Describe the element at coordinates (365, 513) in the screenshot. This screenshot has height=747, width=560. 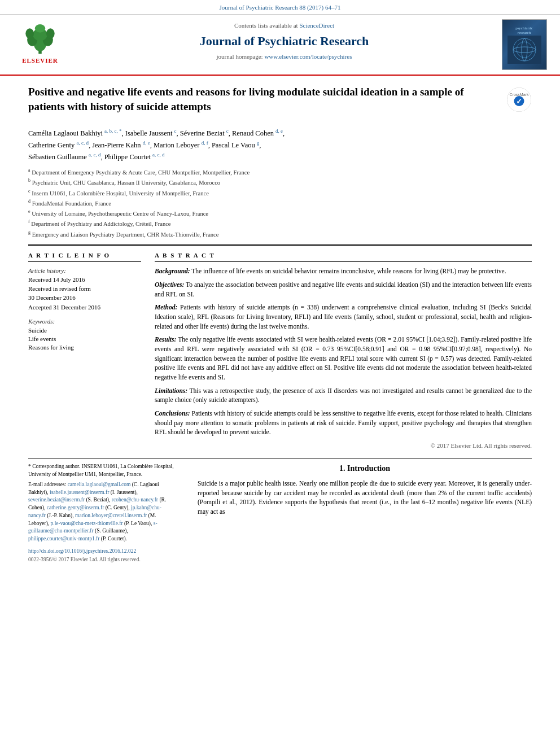
I see `footnote-right-intro: 1. Introduction Suicide is a major publi…` at that location.